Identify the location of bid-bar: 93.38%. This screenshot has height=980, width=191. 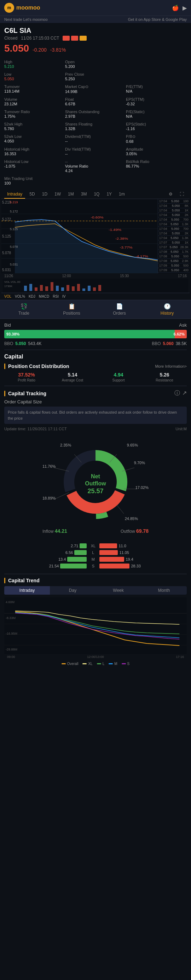
(89, 334).